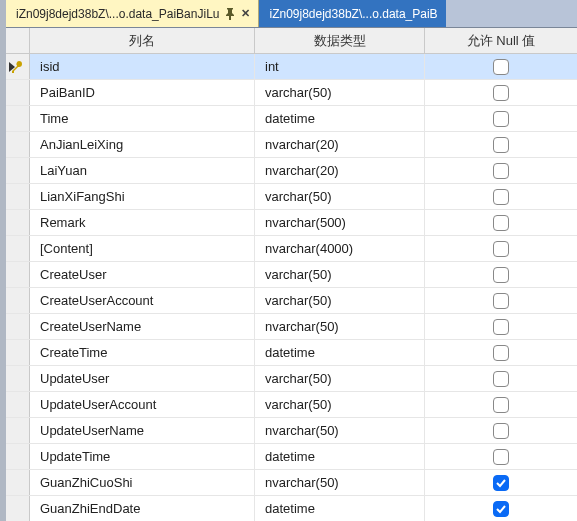 The image size is (577, 521). What do you see at coordinates (142, 430) in the screenshot?
I see `cell-column-name: UpdateUserName` at bounding box center [142, 430].